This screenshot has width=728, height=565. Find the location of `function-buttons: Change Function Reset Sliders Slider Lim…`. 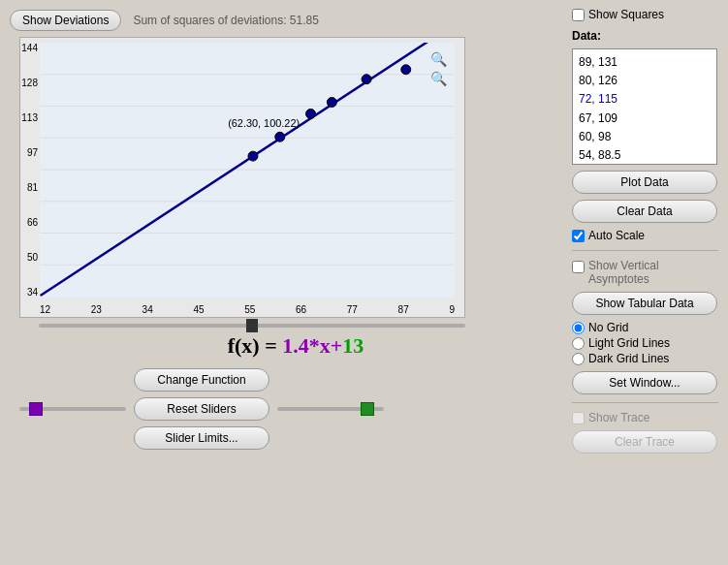

function-buttons: Change Function Reset Sliders Slider Lim… is located at coordinates (202, 409).